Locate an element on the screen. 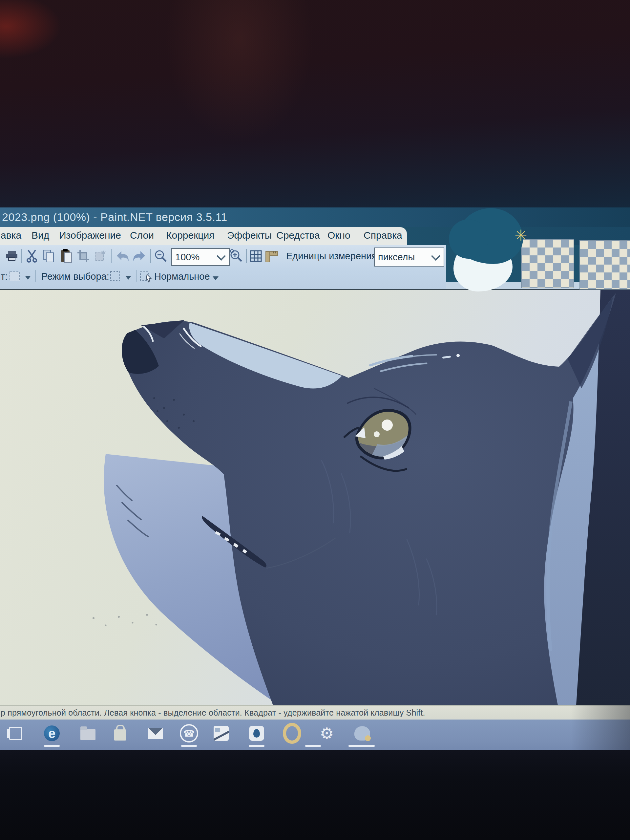 This screenshot has height=840, width=630. laptop-bezel is located at coordinates (315, 795).